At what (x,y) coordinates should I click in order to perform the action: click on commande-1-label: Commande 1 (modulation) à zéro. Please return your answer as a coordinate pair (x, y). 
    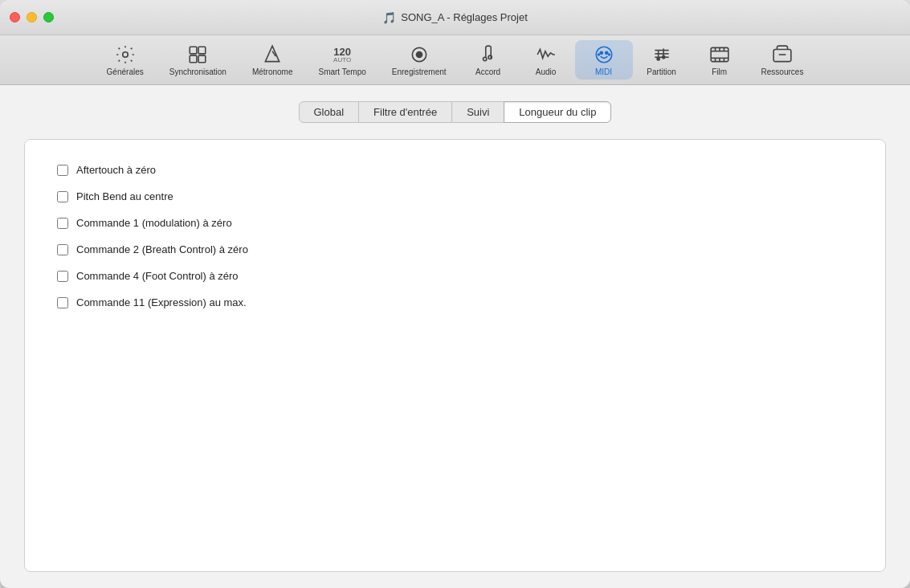
    Looking at the image, I should click on (154, 223).